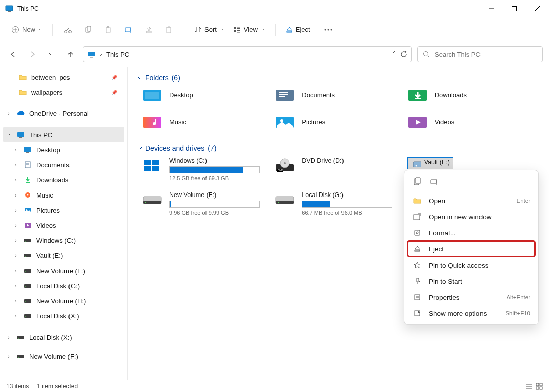 The image size is (549, 392). I want to click on sort-button: Sort, so click(209, 29).